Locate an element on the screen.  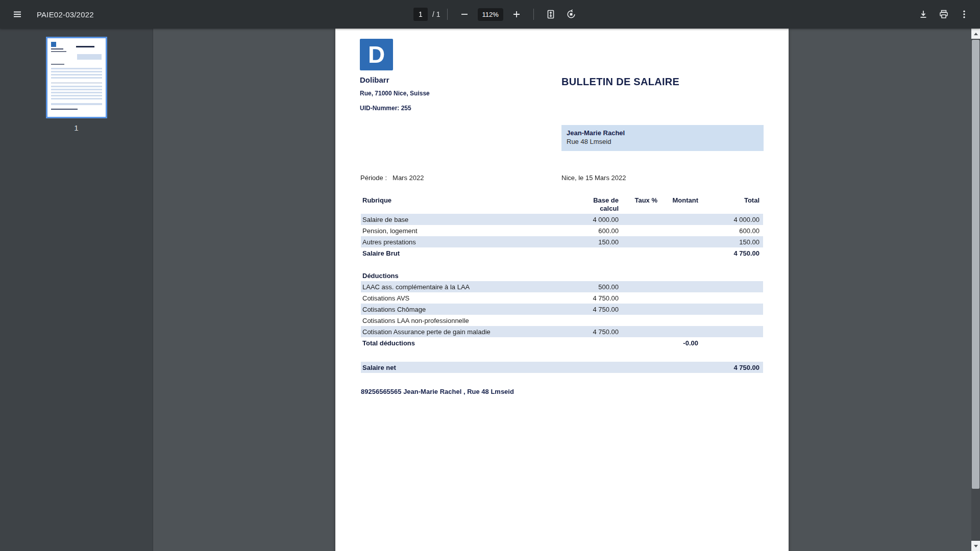
cell-rubrique: Pension, logement is located at coordinates (460, 231).